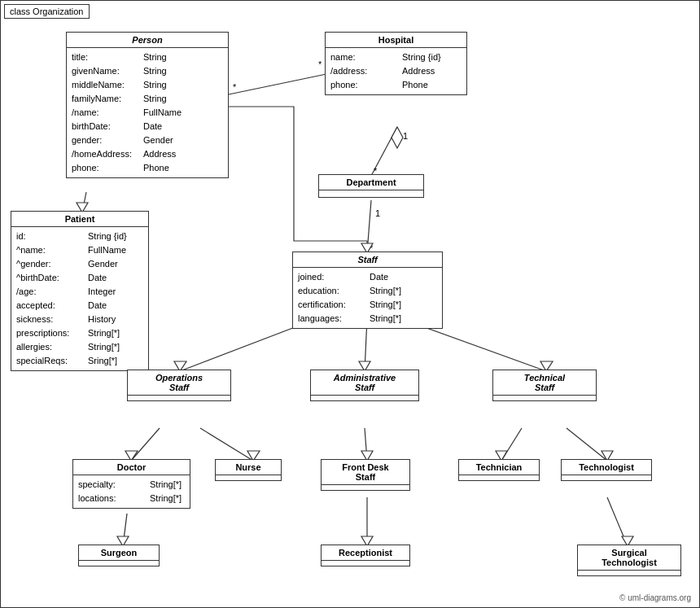  I want to click on class-staff-body: joined:Date education:String[*] certific…, so click(368, 298).